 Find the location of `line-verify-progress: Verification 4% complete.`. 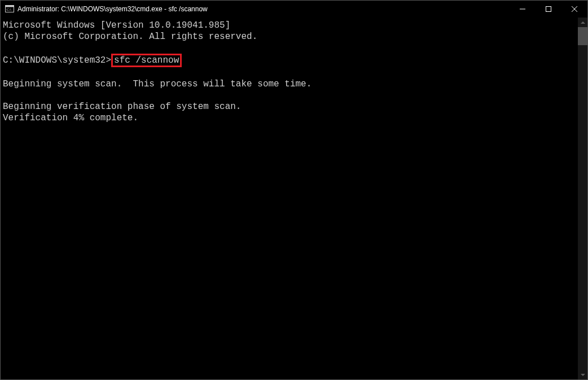

line-verify-progress: Verification 4% complete. is located at coordinates (71, 118).